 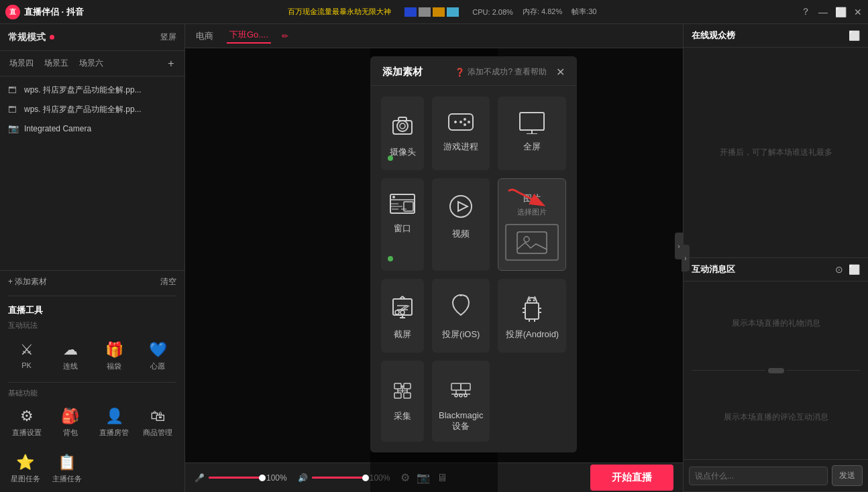 I want to click on marquee-text: 百万现金流量最暴永劫无限大神, so click(x=339, y=12).